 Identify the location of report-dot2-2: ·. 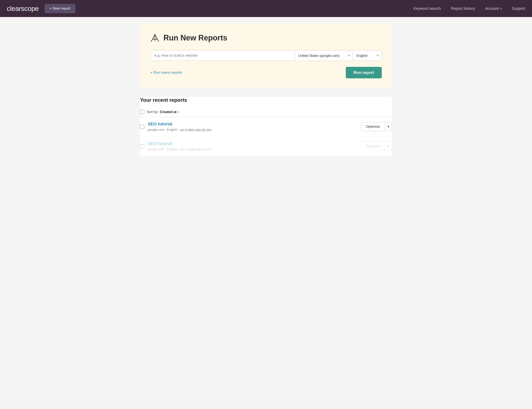
(179, 149).